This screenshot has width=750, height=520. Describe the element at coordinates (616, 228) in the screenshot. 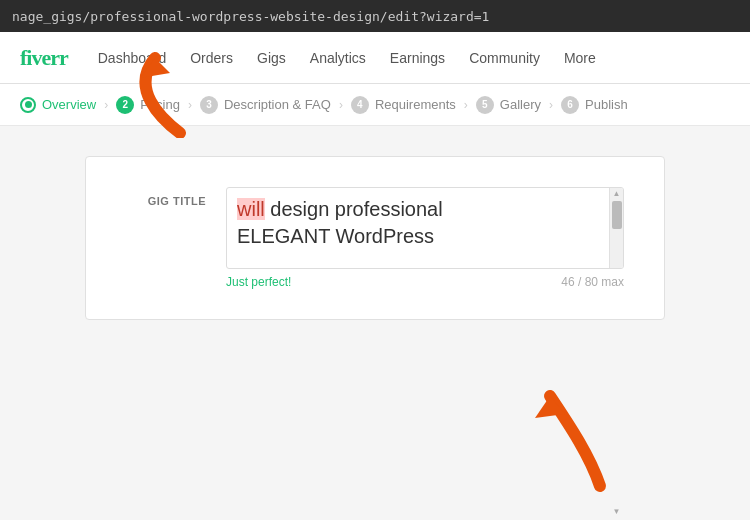

I see `scrollbar: ▲ ▼` at that location.